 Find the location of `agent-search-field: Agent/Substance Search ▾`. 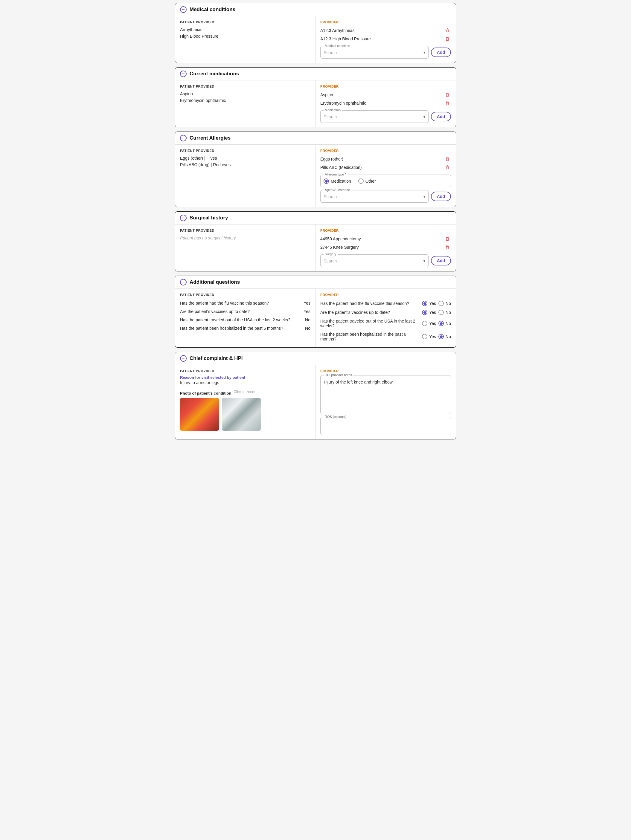

agent-search-field: Agent/Substance Search ▾ is located at coordinates (375, 197).